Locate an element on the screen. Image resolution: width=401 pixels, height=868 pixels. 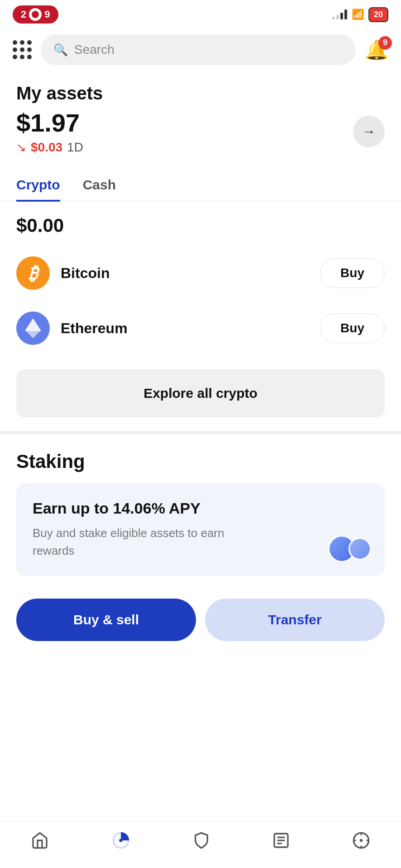
nav-home is located at coordinates (40, 843).